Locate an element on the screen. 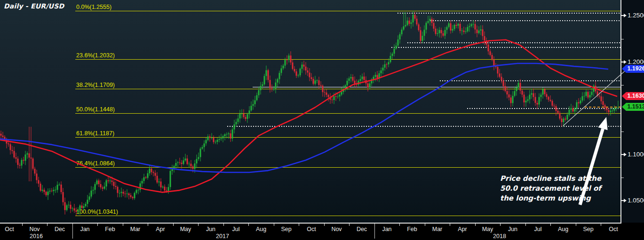 Image resolution: width=644 pixels, height=240 pixels. year-label: 2016 is located at coordinates (36, 236).